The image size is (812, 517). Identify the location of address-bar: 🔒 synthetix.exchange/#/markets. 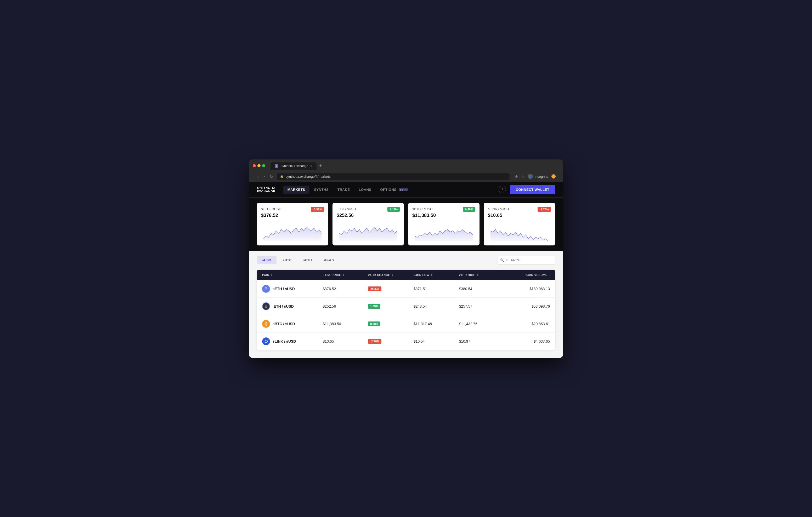
(393, 177).